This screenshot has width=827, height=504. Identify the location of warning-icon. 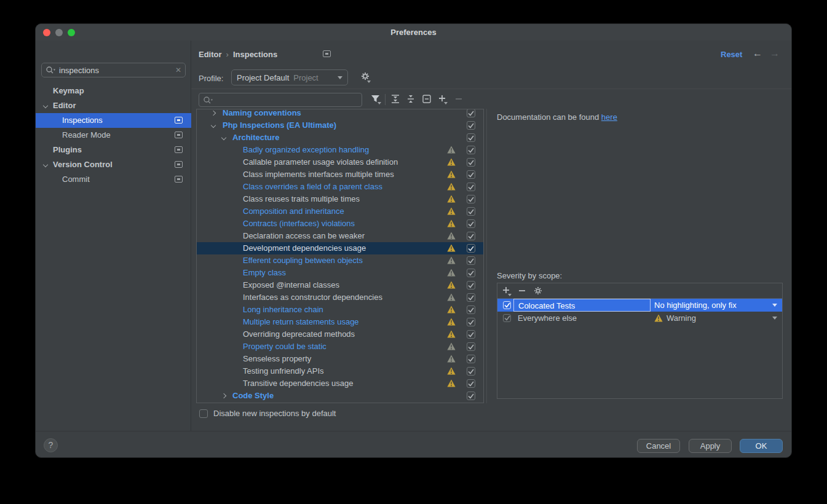
(451, 199).